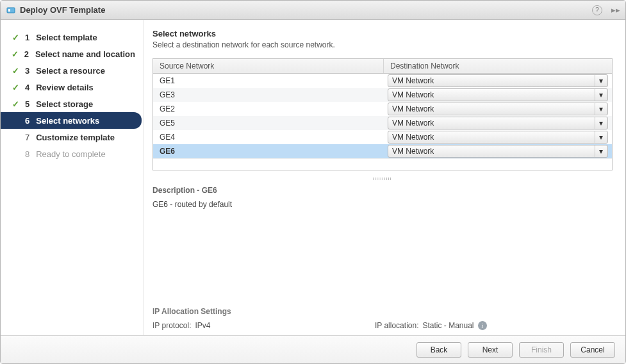 This screenshot has height=364, width=626. Describe the element at coordinates (268, 137) in the screenshot. I see `source-network-cell: GE4` at that location.